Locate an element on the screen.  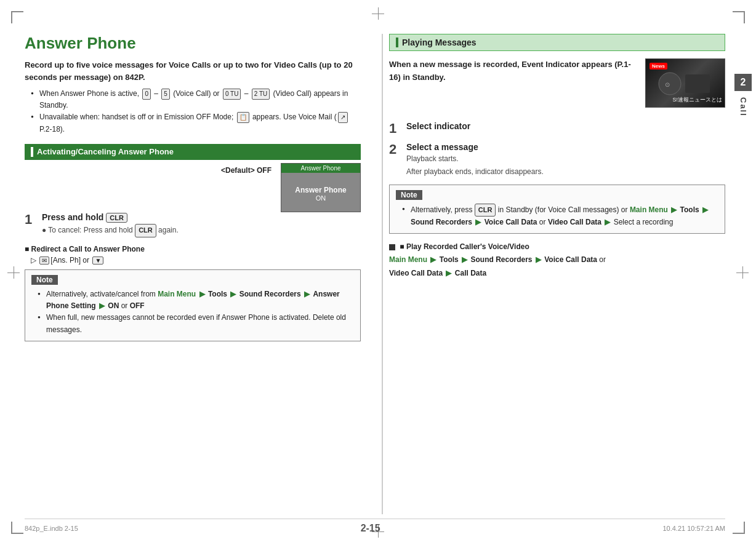
play-recorded-title: ■ Play Recorded Caller's Voice/Video is located at coordinates (557, 247).